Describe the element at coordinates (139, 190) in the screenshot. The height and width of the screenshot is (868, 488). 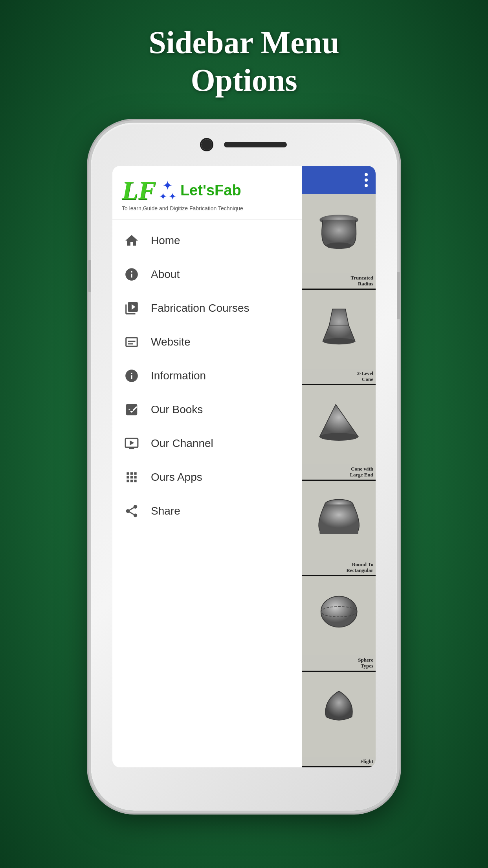
I see `logo-lf-text: LF` at that location.